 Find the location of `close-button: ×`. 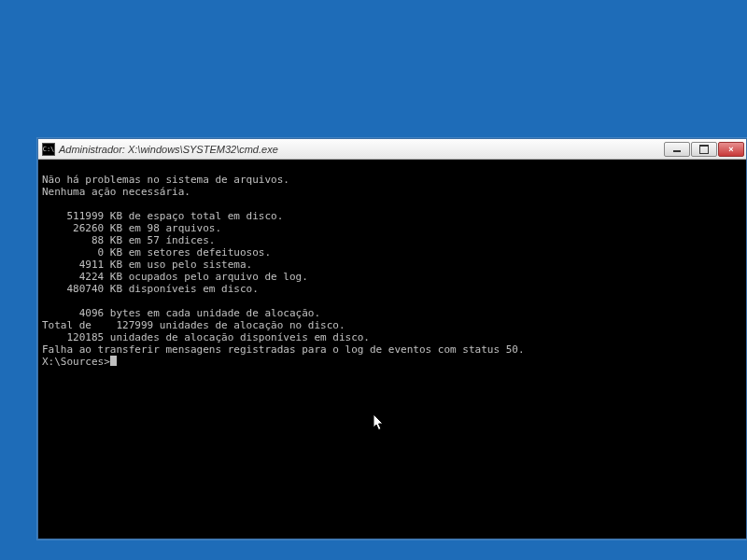

close-button: × is located at coordinates (731, 149).